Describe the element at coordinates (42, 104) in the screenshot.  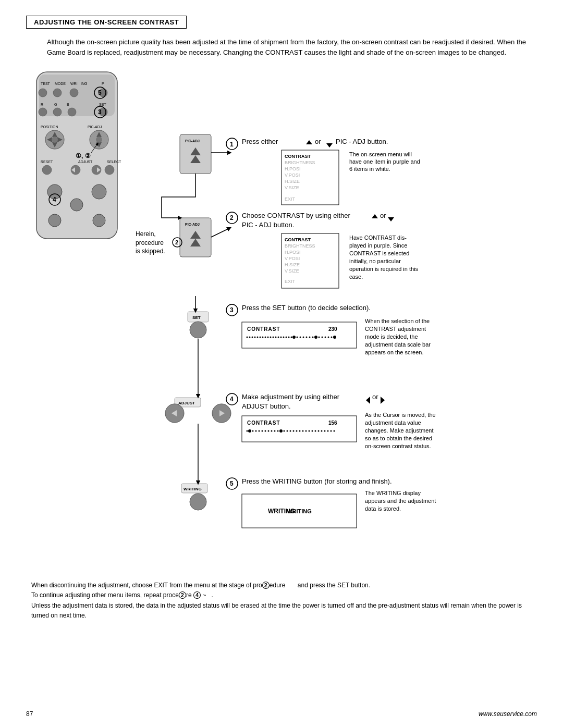
I see `svg-text: R` at that location.